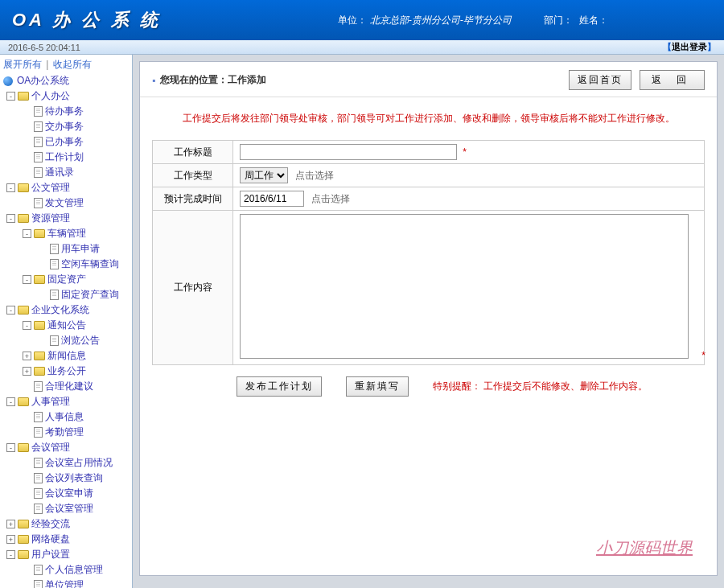 The height and width of the screenshot is (588, 724). I want to click on date-label: 预计完成时间, so click(193, 199).